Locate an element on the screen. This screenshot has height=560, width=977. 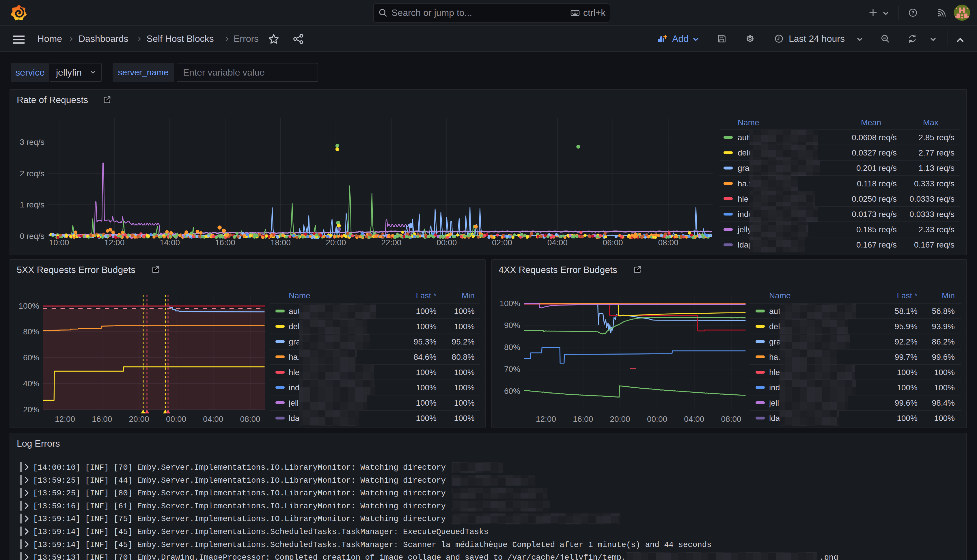
svg-text: 0 req/s is located at coordinates (32, 236).